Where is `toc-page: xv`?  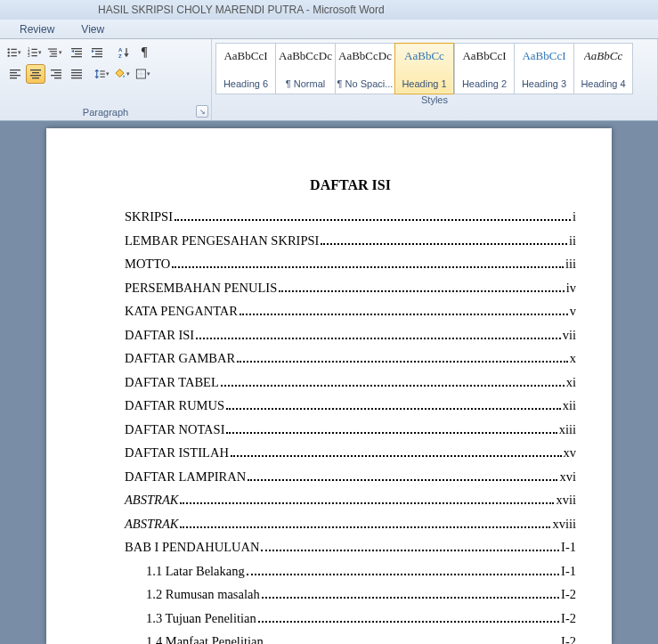
toc-page: xv is located at coordinates (570, 452).